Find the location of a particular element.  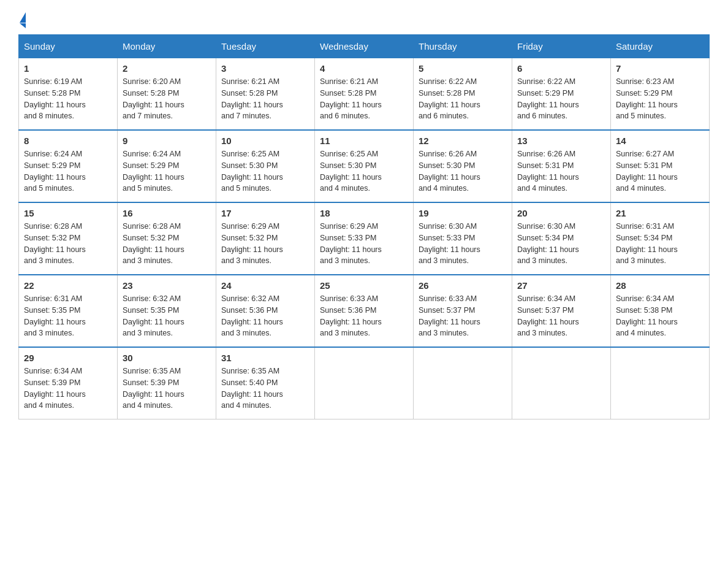

day-number: 13 is located at coordinates (561, 141).